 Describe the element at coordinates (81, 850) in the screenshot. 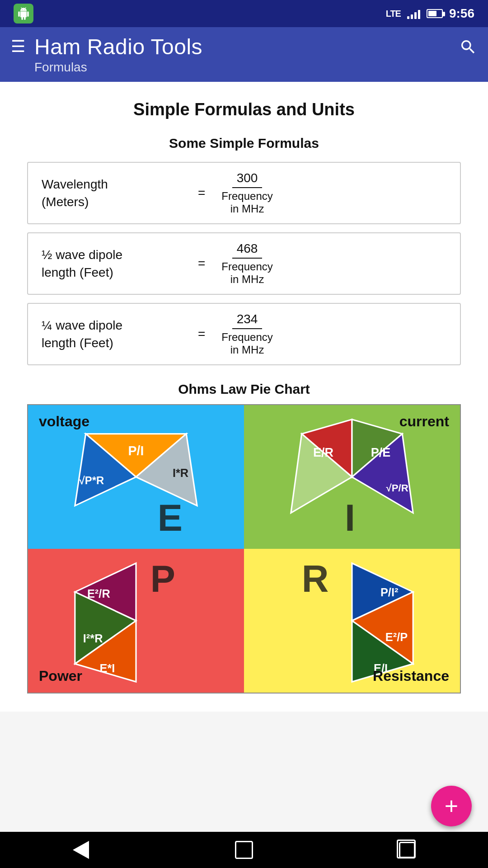

I see `back-icon` at that location.